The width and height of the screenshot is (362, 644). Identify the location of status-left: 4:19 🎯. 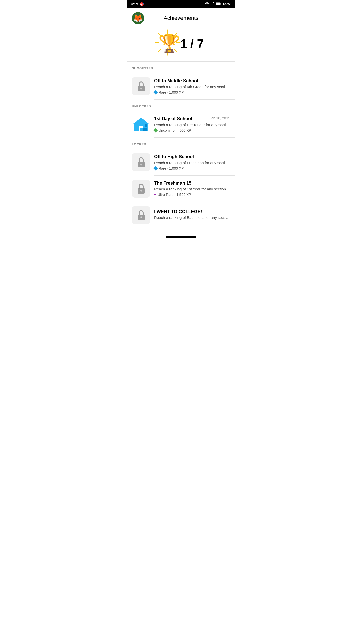
(137, 4).